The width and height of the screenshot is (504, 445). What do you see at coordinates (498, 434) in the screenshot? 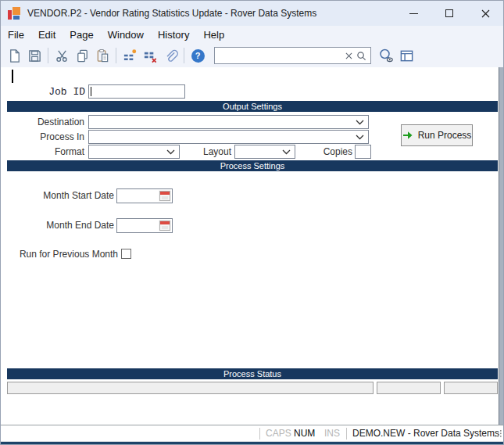
I see `resize-grip` at bounding box center [498, 434].